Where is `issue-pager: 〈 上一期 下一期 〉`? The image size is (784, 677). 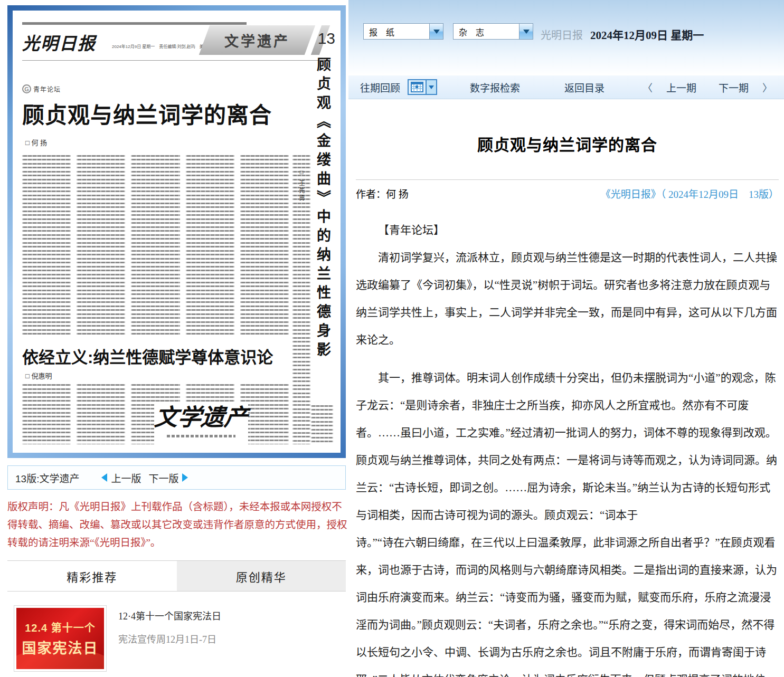
issue-pager: 〈 上一期 下一期 〉 is located at coordinates (707, 88).